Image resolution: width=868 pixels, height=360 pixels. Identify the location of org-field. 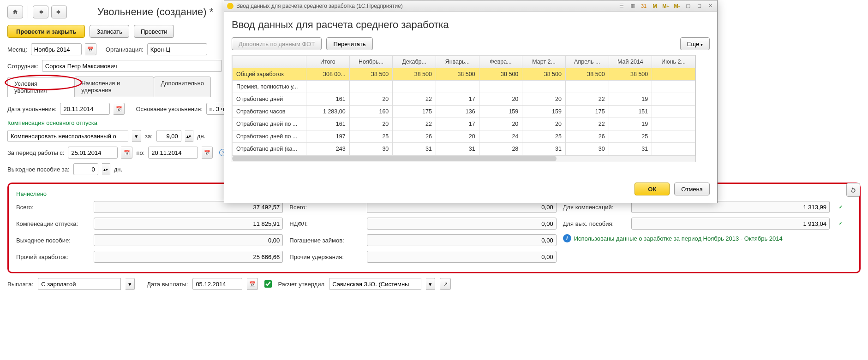
(177, 49).